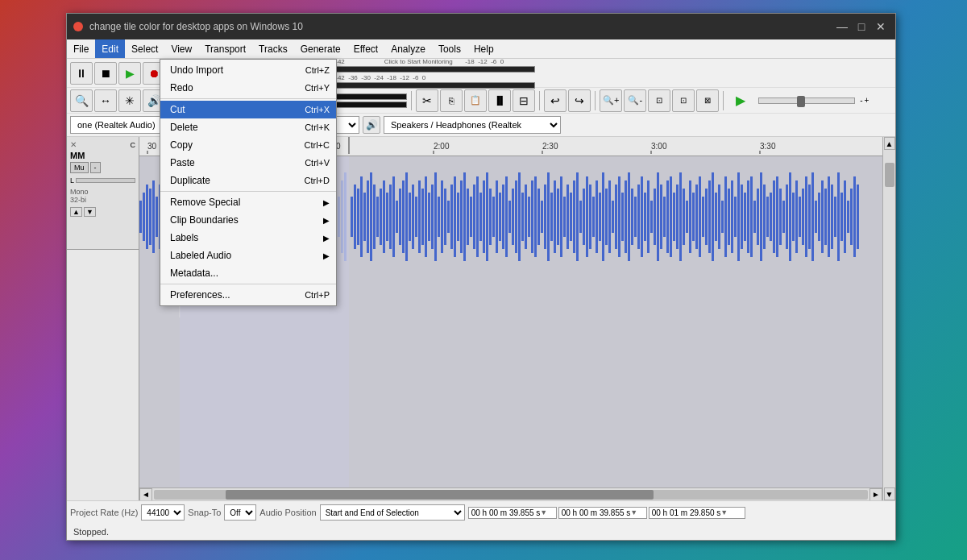  What do you see at coordinates (240, 512) in the screenshot?
I see `snap-to-select: Off` at bounding box center [240, 512].